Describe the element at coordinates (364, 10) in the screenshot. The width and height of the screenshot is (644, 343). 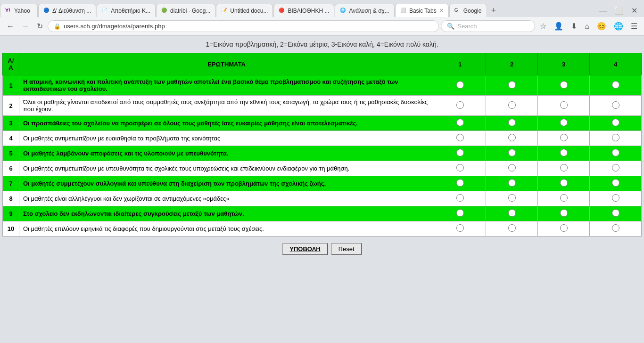
I see `tab-analysi: 🌐 Ανάλυση & σχ...` at that location.